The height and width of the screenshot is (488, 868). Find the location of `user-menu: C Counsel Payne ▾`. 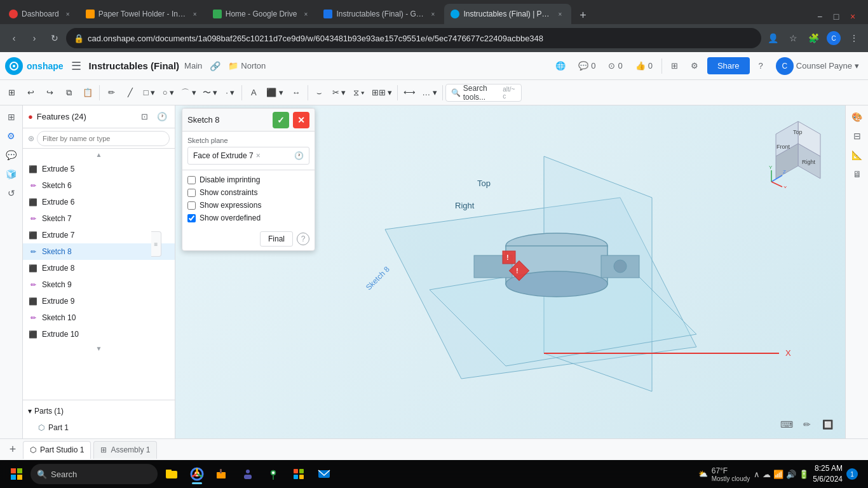

user-menu: C Counsel Payne ▾ is located at coordinates (817, 66).